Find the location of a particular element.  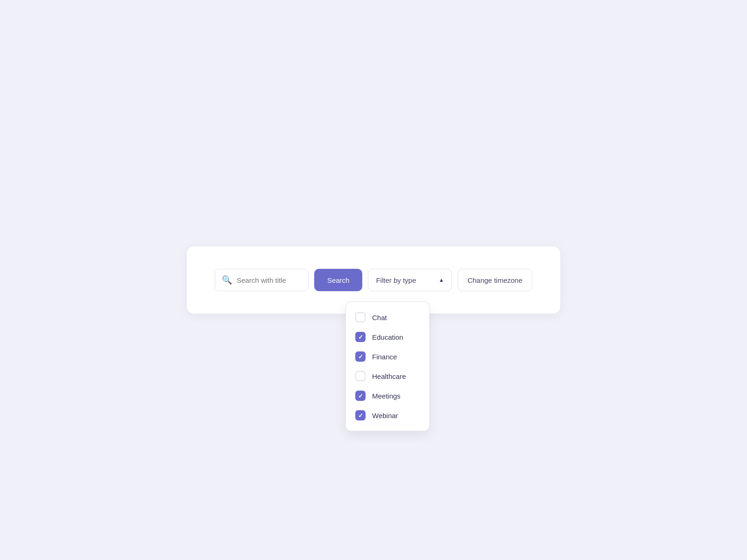

filter-dropdown: ChatEducationFinanceHealthcareMeetingsWe… is located at coordinates (388, 366).